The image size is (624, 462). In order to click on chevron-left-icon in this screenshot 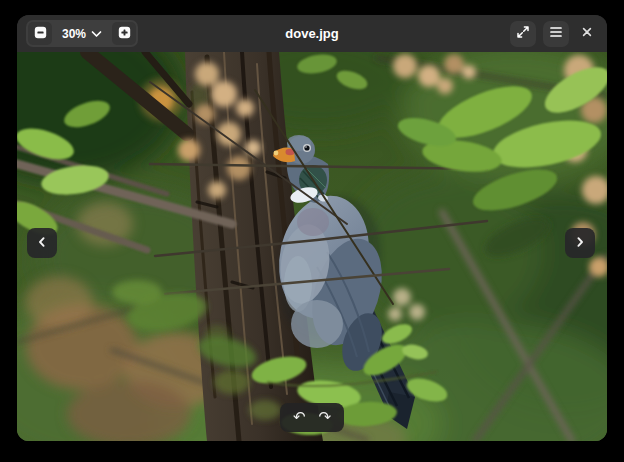, I will do `click(42, 244)`.